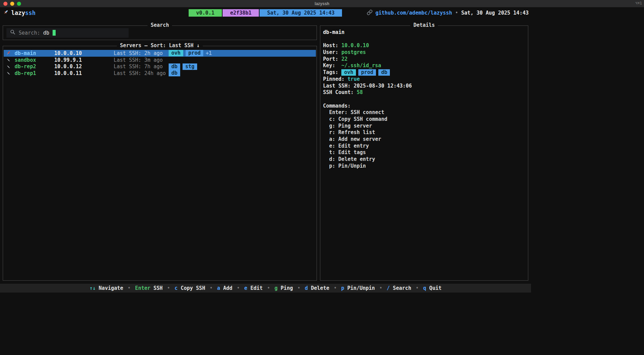 The height and width of the screenshot is (355, 644). Describe the element at coordinates (225, 288) in the screenshot. I see `footer-action-add: aAdd` at that location.